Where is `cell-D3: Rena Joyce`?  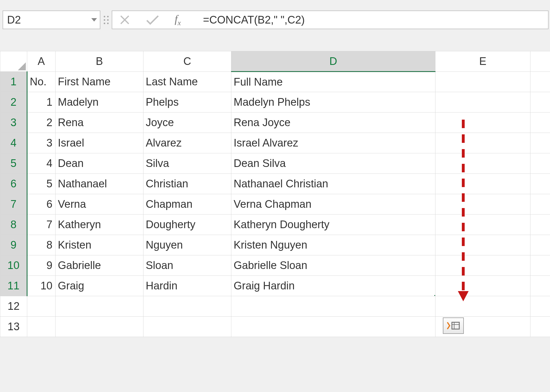
cell-D3: Rena Joyce is located at coordinates (333, 123).